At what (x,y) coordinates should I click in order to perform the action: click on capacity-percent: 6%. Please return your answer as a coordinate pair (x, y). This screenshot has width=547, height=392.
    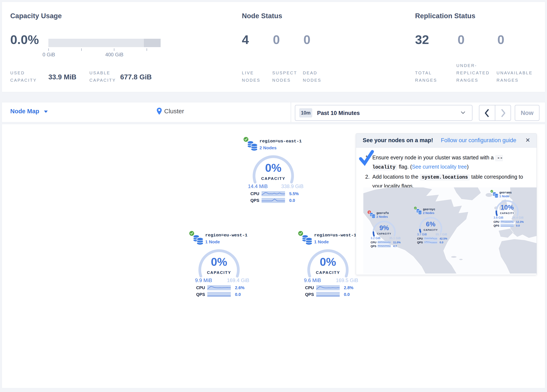
    Looking at the image, I should click on (431, 224).